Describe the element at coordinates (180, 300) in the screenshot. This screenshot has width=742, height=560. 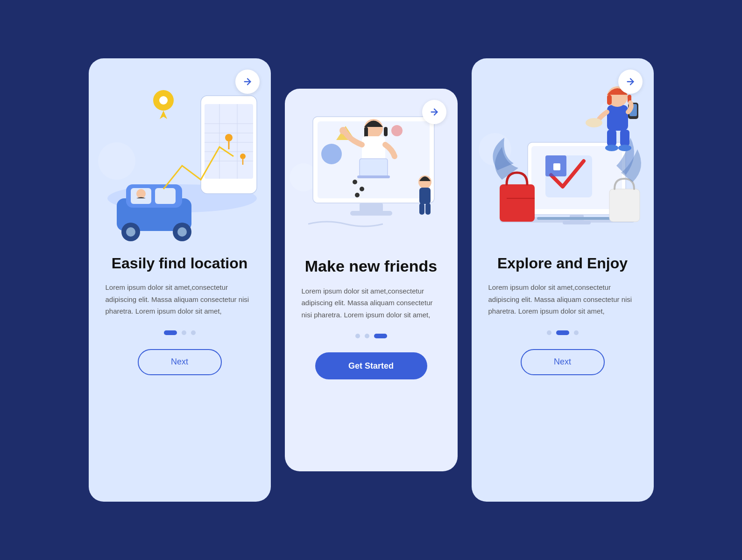
I see `card-desc-1: Lorem ipsum dolor sit amet,consectetur a…` at that location.